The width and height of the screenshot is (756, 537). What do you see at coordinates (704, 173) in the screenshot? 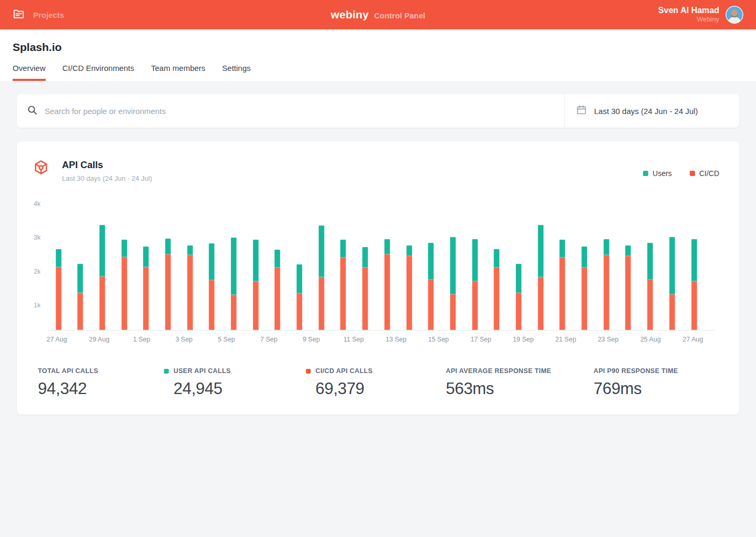
I see `legend-item-cicd: CI/CD` at bounding box center [704, 173].